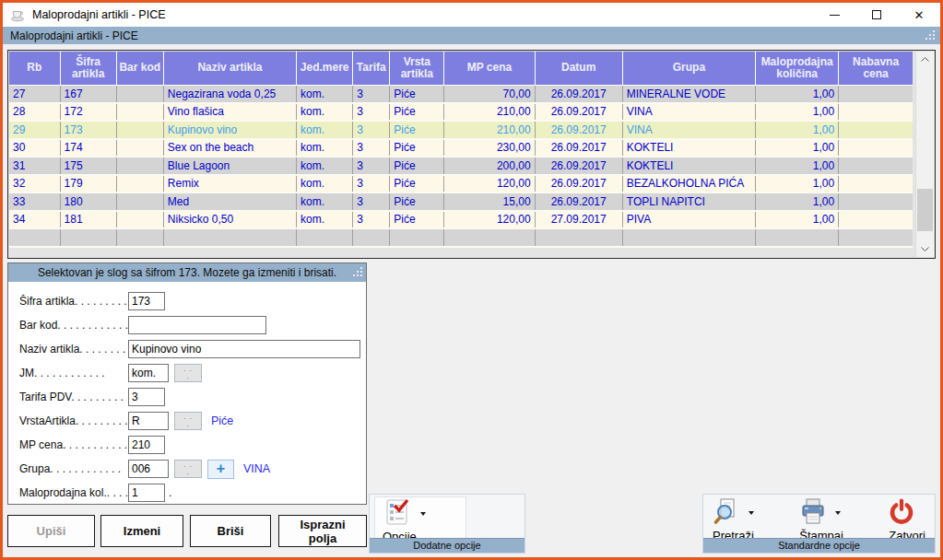  What do you see at coordinates (147, 445) in the screenshot?
I see `mp-cena-input` at bounding box center [147, 445].